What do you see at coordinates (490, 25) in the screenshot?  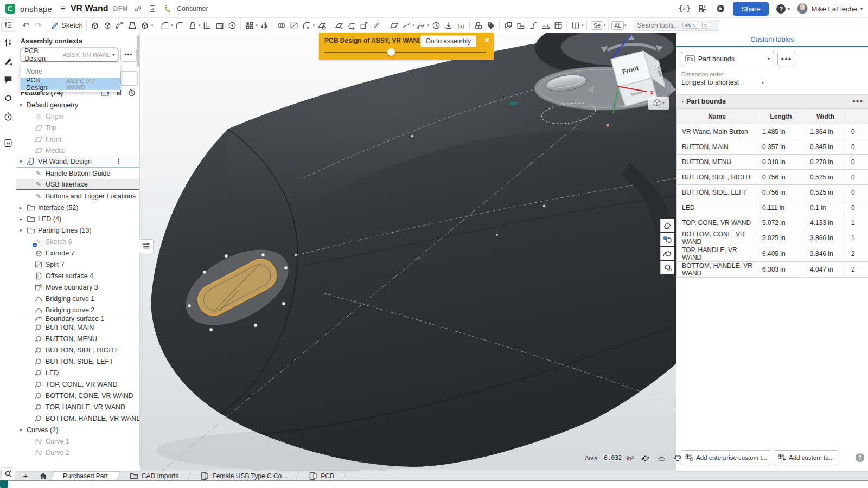 I see `tag-tool-icon` at bounding box center [490, 25].